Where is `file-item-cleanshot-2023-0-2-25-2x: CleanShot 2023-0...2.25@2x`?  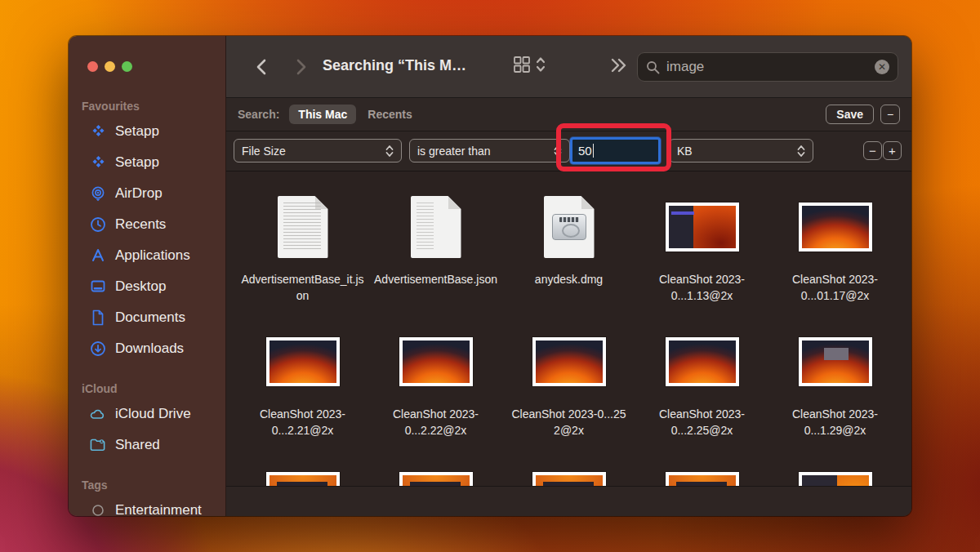 file-item-cleanshot-2023-0-2-25-2x: CleanShot 2023-0...2.25@2x is located at coordinates (702, 374).